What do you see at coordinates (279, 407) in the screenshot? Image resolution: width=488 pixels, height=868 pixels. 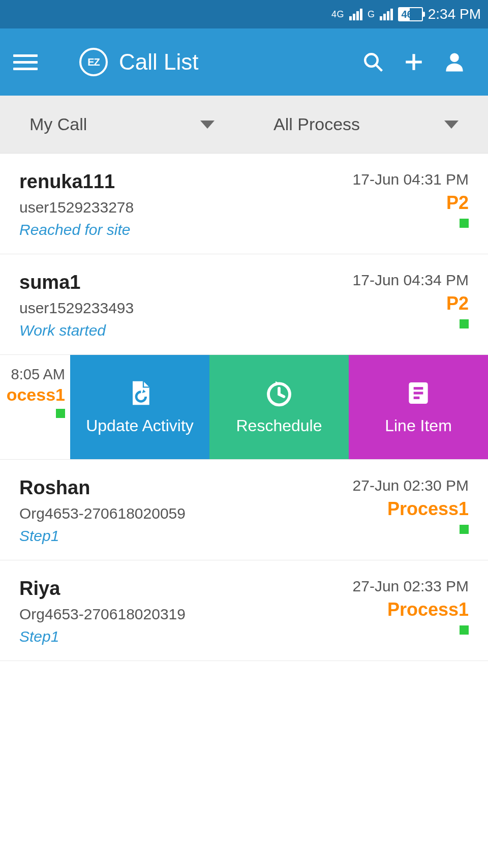 I see `reschedule-button: Reschedule` at bounding box center [279, 407].